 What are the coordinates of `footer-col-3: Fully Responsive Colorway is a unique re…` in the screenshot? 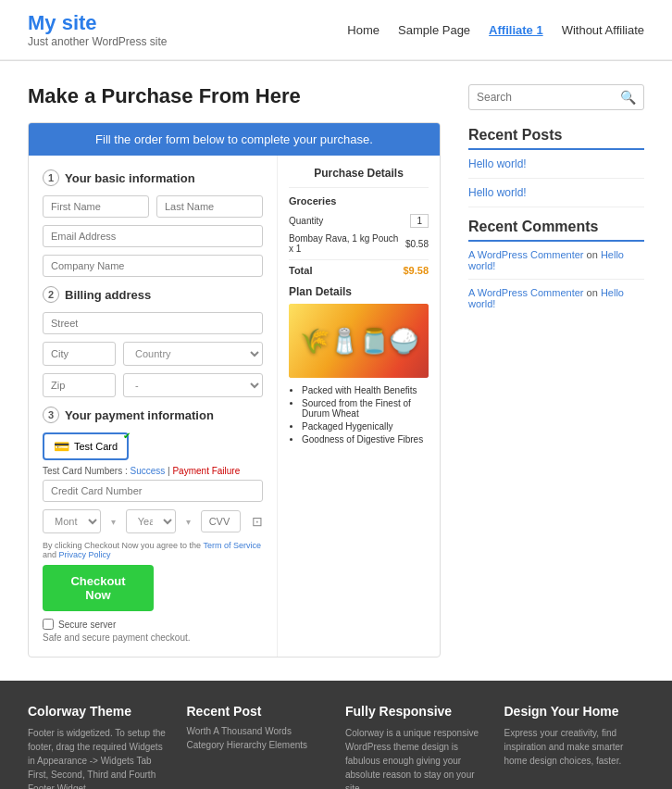 It's located at (416, 746).